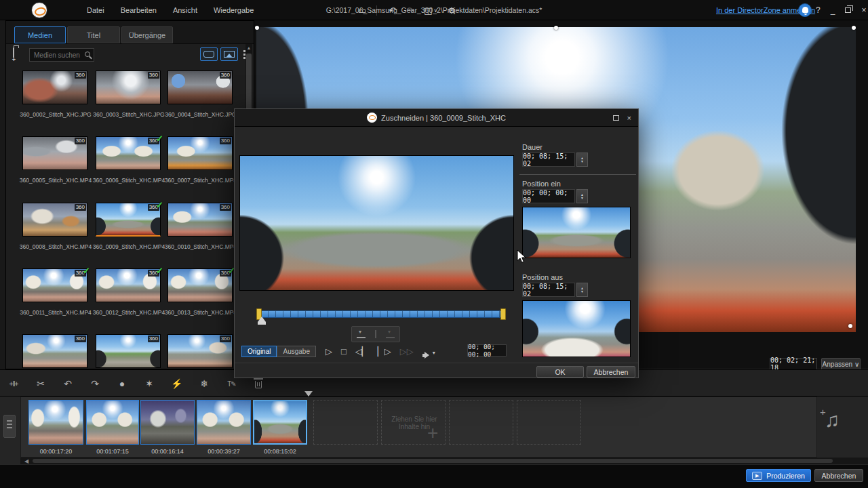 The image size is (868, 488). What do you see at coordinates (778, 476) in the screenshot?
I see `produce-button: ▶ Produzieren` at bounding box center [778, 476].